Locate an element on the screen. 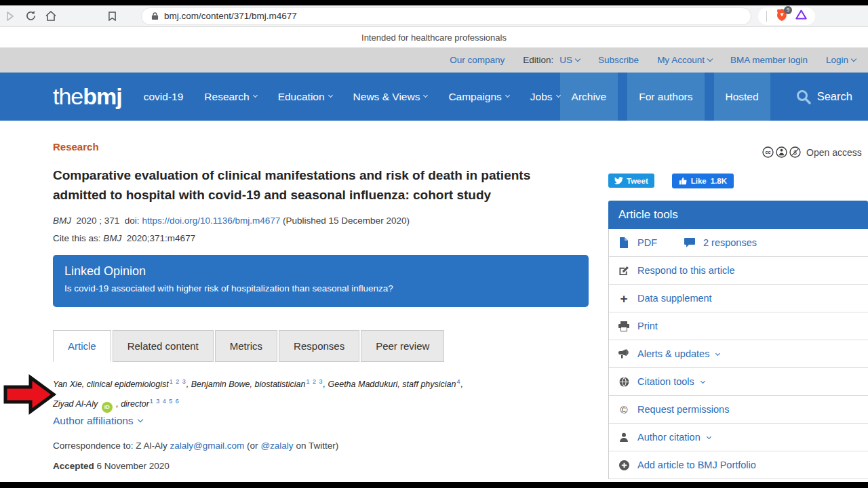 The image size is (868, 488). alerts-updates-dropdown: Alerts & updates is located at coordinates (669, 354).